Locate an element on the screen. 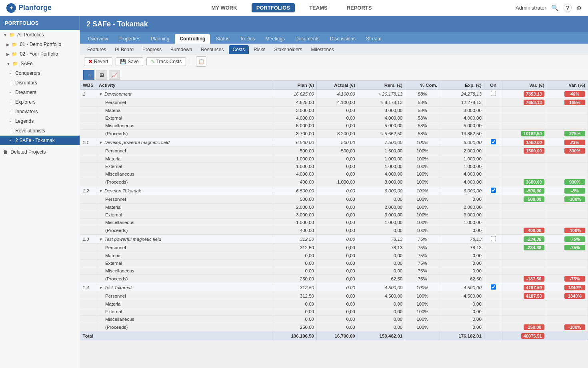 This screenshot has width=588, height=368. sub-tab-progress: Progress is located at coordinates (152, 50).